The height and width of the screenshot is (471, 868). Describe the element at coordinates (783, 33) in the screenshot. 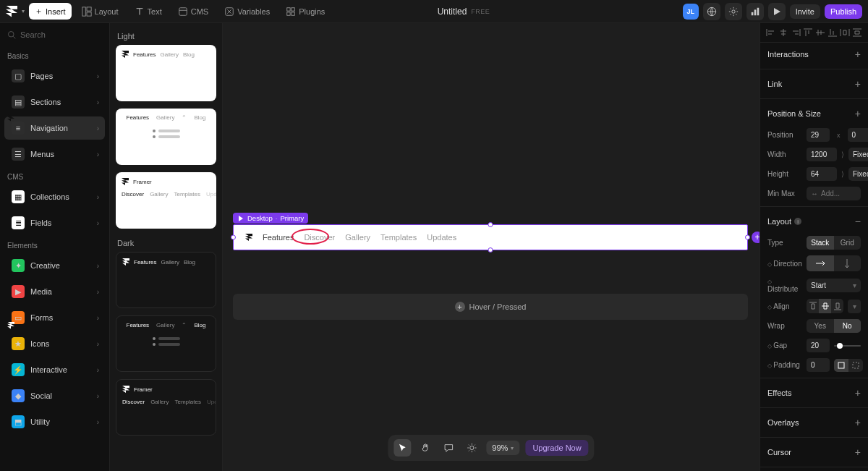

I see `align-hcenter-icon` at that location.